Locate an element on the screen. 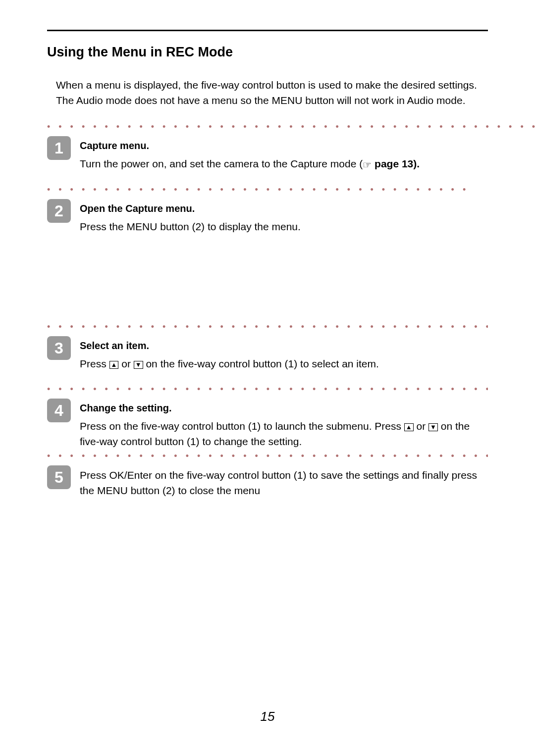 The height and width of the screenshot is (756, 535). step-4: 4 Change the setting. Press on the five-… is located at coordinates (268, 424).